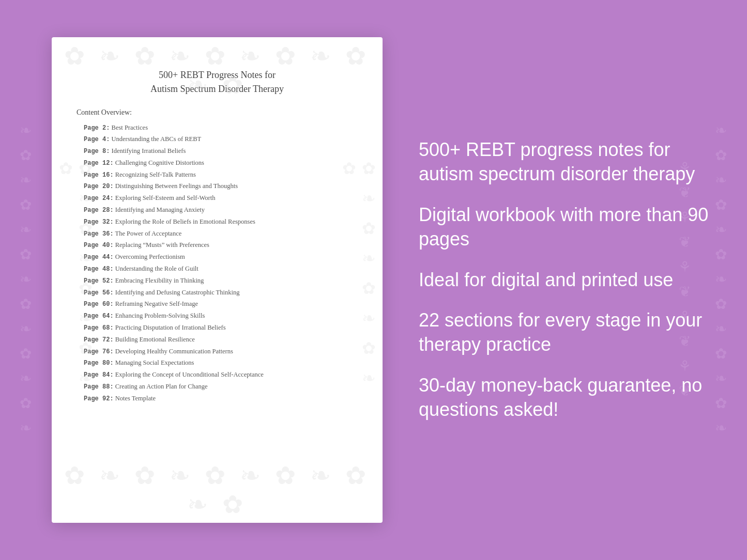 This screenshot has width=747, height=560. What do you see at coordinates (217, 281) in the screenshot?
I see `toc-item: Page 52: Embracing Flexibility in Thinki…` at bounding box center [217, 281].